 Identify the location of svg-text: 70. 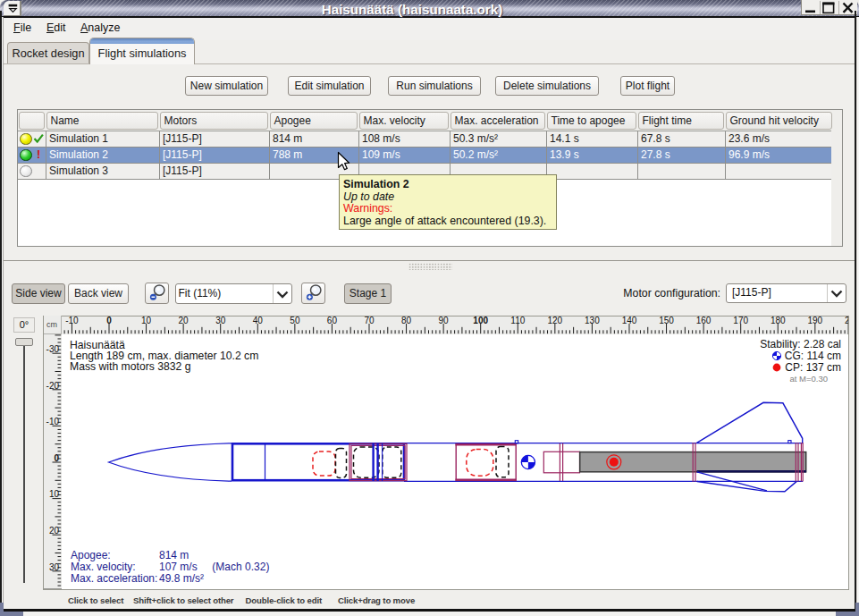
(369, 320).